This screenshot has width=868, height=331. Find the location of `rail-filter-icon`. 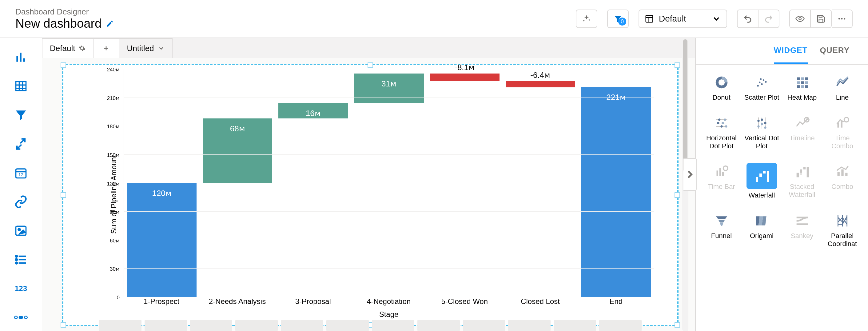

rail-filter-icon is located at coordinates (21, 115).